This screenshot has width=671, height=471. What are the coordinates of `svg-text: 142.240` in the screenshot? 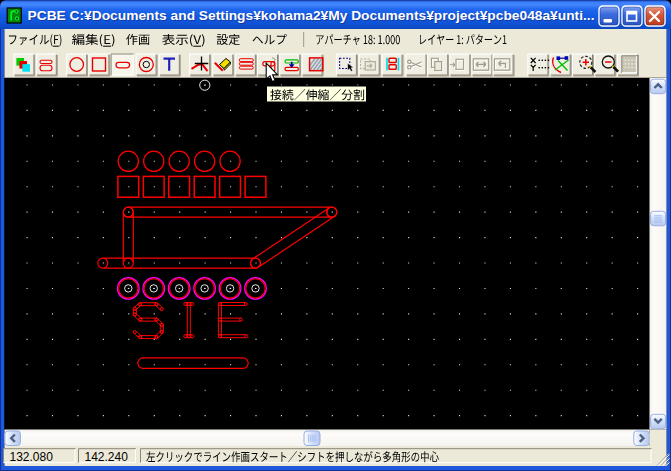 It's located at (107, 457).